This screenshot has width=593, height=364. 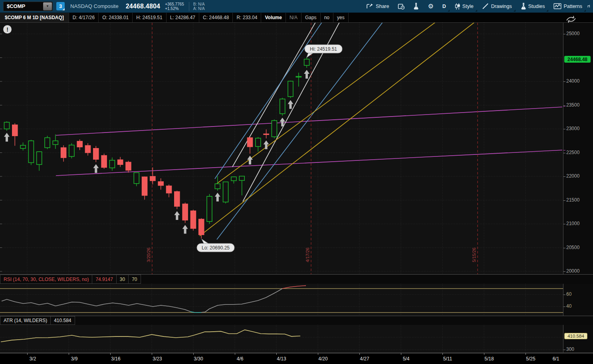 I want to click on status-cell: no, so click(x=327, y=18).